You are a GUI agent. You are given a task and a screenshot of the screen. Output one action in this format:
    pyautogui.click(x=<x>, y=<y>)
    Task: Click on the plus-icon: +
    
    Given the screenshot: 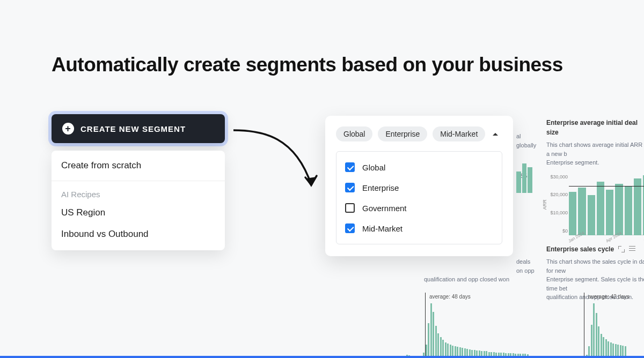 What is the action you would take?
    pyautogui.click(x=68, y=129)
    